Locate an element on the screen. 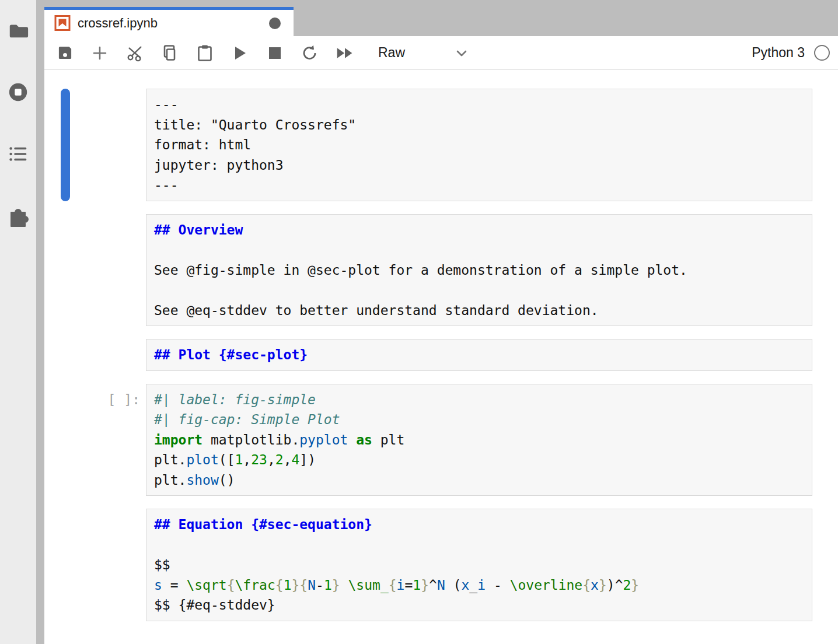 This screenshot has width=838, height=644. markdown-cell: ## Plot {#sec-plot} is located at coordinates (441, 355).